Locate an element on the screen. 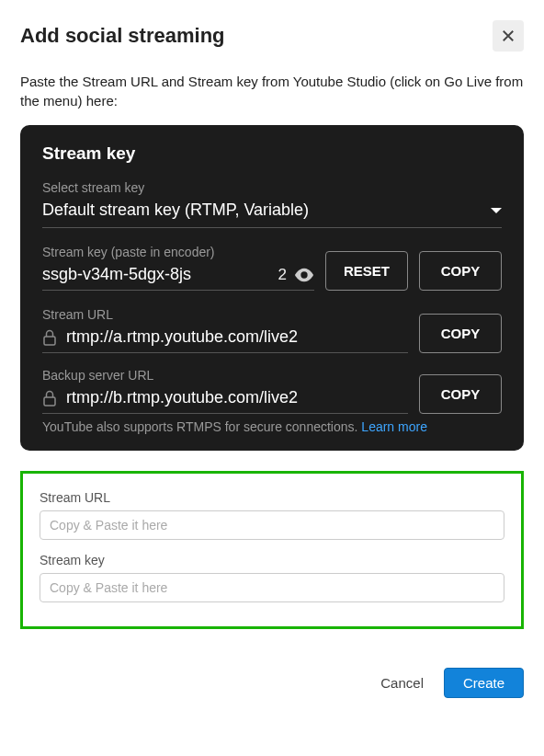  stream-key-row: Stream key (paste in encoder) ssgb-v34m-… is located at coordinates (272, 268).